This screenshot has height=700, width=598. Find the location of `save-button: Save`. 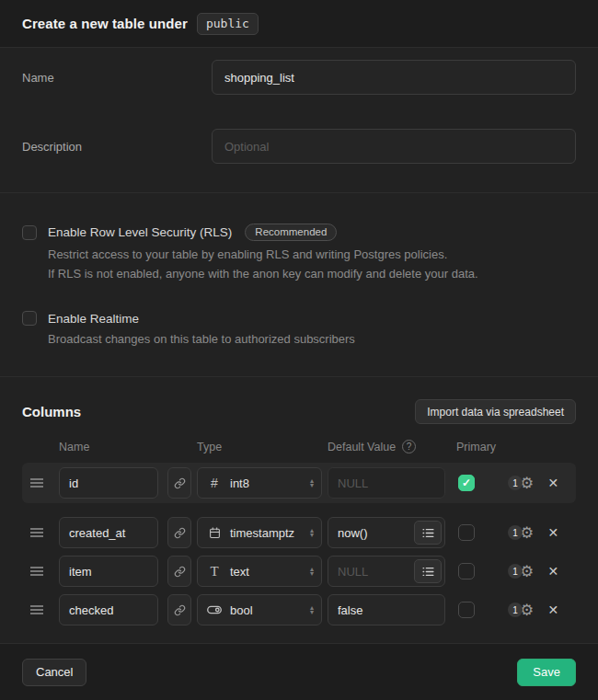

save-button: Save is located at coordinates (546, 672).